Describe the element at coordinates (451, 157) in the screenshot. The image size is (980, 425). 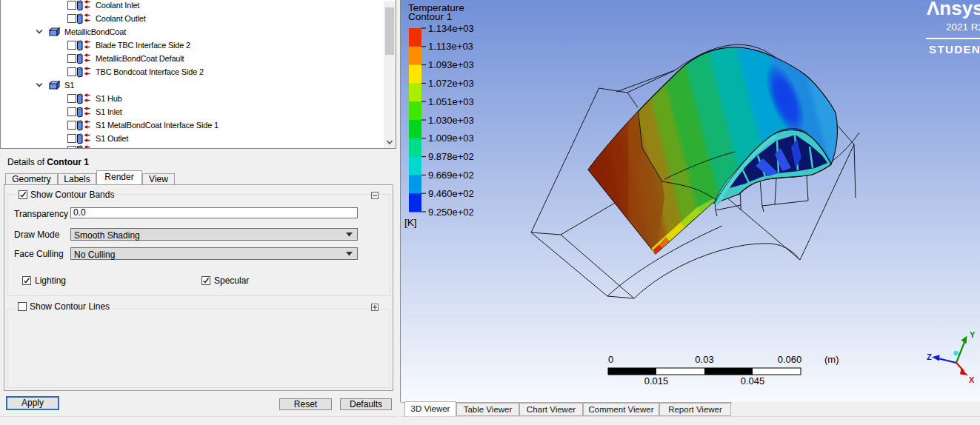
I see `svg-text: 9.878e+02` at that location.